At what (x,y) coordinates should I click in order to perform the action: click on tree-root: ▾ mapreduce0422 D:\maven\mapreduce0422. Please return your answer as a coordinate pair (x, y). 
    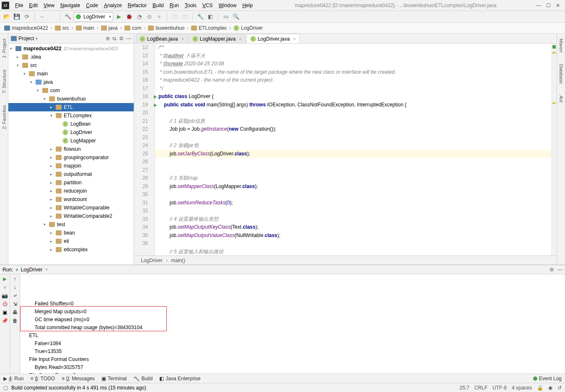
    Looking at the image, I should click on (71, 49).